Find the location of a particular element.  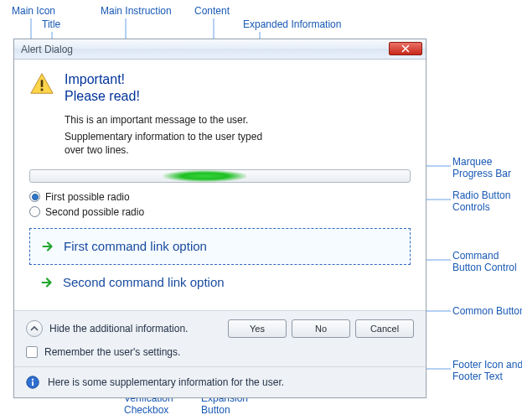

info-icon is located at coordinates (33, 382).